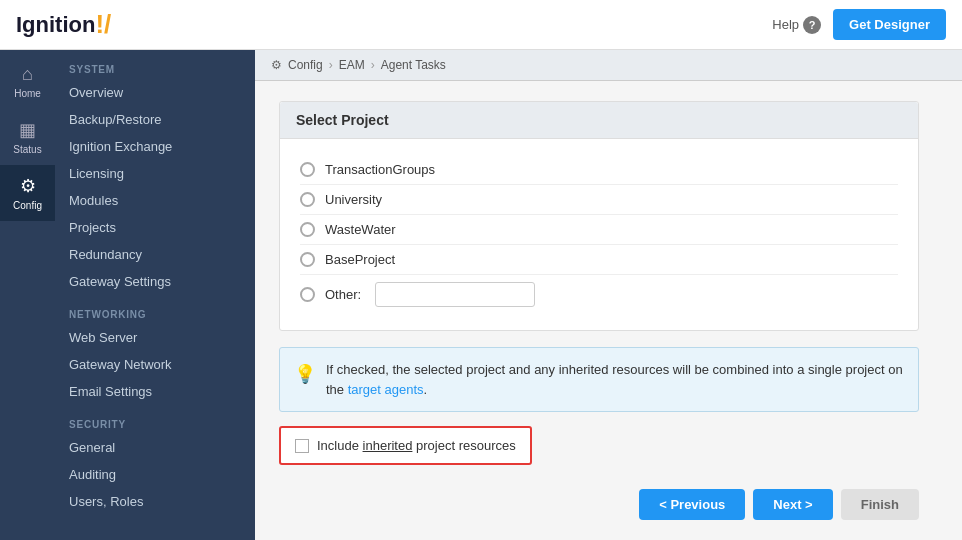 The image size is (962, 540). Describe the element at coordinates (608, 66) in the screenshot. I see `breadcrumb: ⚙ Config › EAM › Agent Tasks` at that location.